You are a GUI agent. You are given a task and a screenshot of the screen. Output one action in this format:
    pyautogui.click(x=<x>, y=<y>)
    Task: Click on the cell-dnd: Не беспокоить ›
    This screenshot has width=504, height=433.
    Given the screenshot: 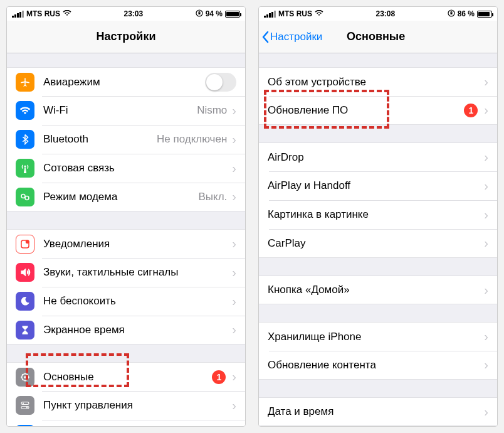 What is the action you would take?
    pyautogui.click(x=126, y=301)
    